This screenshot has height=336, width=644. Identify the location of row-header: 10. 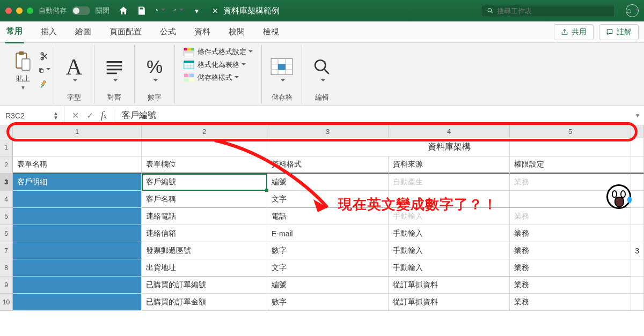
(6, 302).